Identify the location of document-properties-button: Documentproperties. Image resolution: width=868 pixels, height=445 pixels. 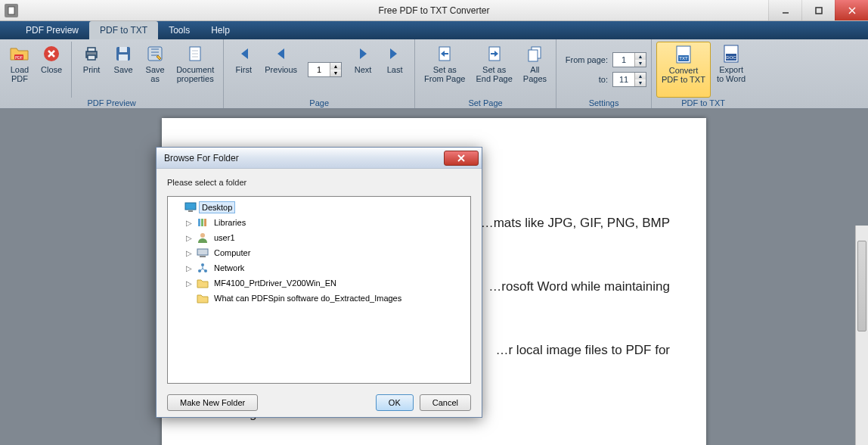
(195, 70).